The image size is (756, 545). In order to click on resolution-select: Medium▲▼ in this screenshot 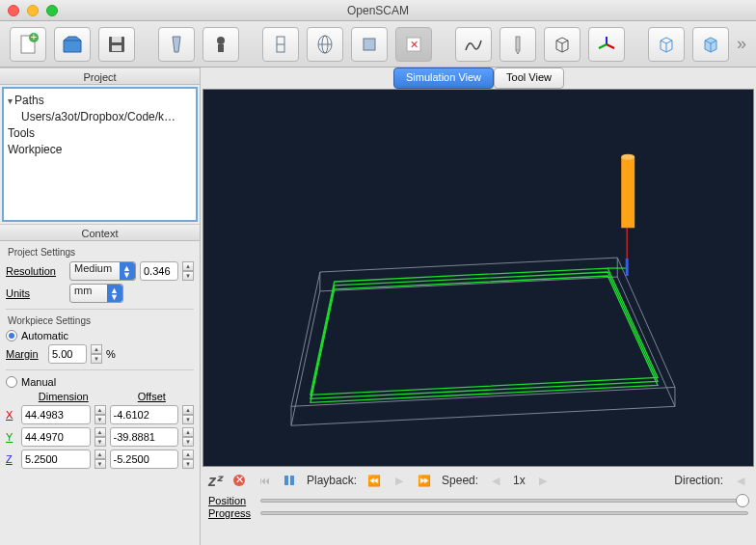, I will do `click(102, 271)`.